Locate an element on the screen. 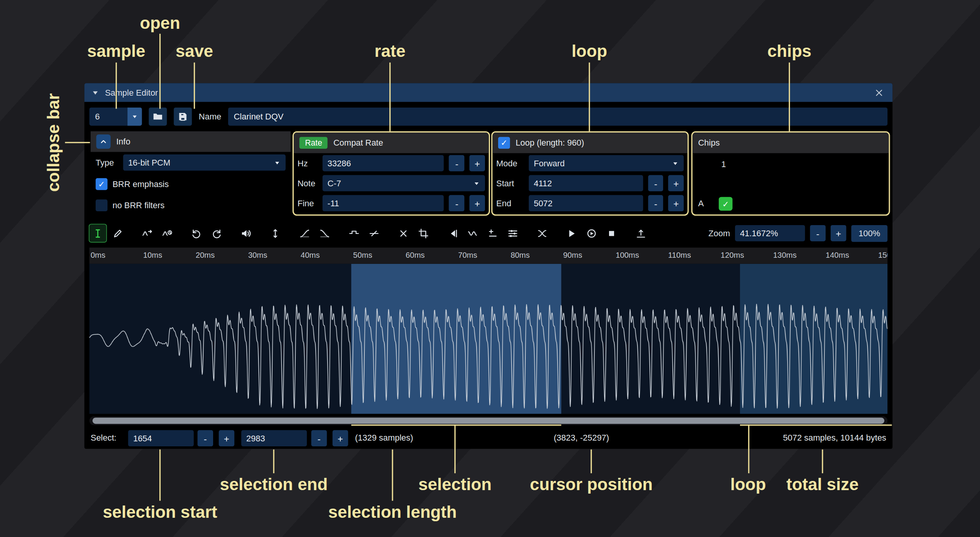  normalize-button is located at coordinates (275, 233).